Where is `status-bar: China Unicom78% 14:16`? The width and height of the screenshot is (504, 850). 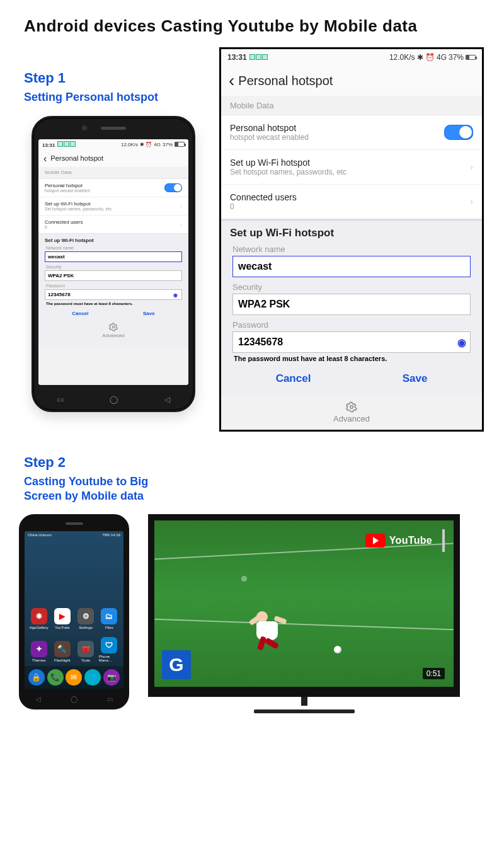 status-bar: China Unicom78% 14:16 is located at coordinates (74, 535).